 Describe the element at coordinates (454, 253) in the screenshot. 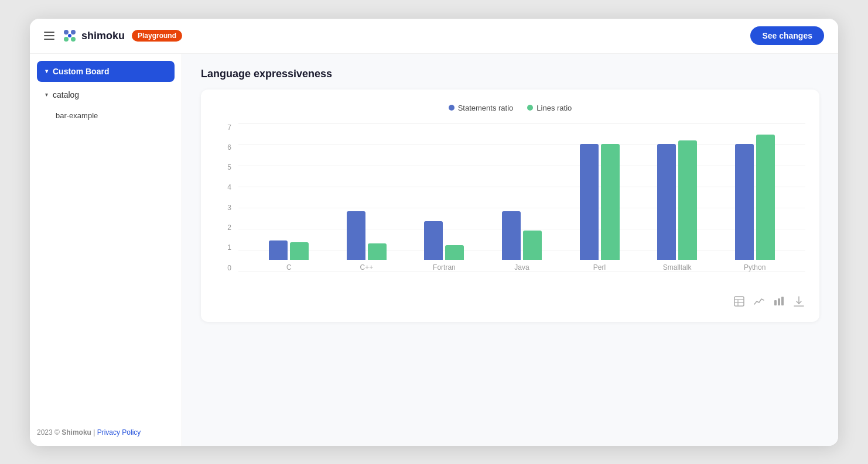

I see `bar-fortran-lines` at that location.